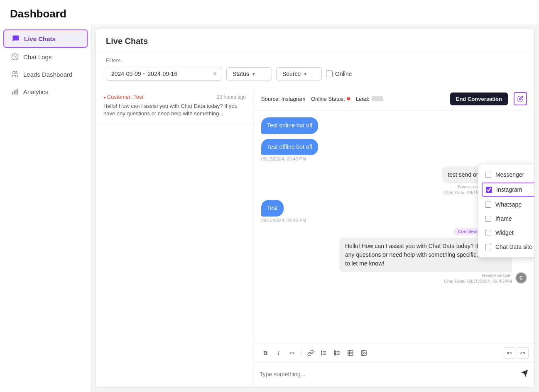  Describe the element at coordinates (479, 99) in the screenshot. I see `end-conversation-button: End Conversation` at that location.